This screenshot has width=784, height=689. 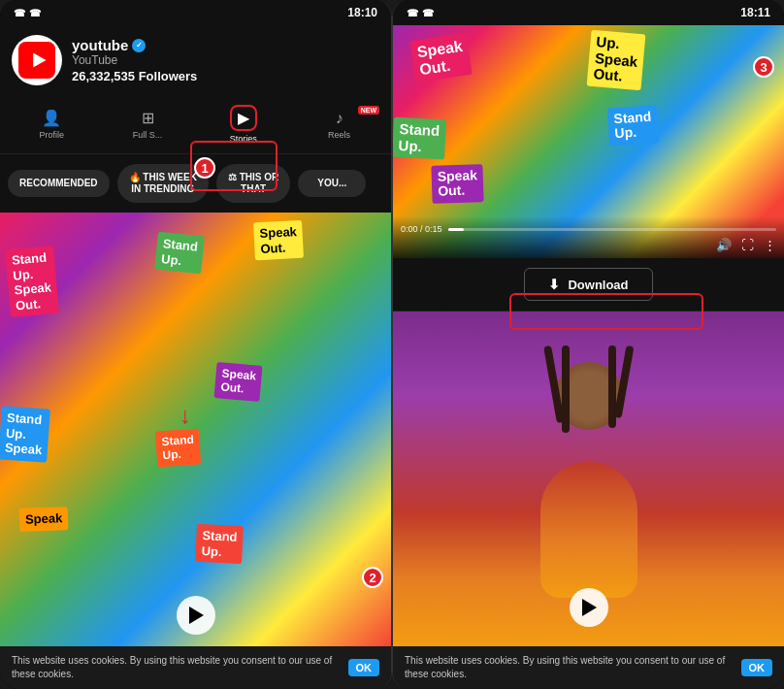 What do you see at coordinates (332, 182) in the screenshot?
I see `tab-yt-label: YOU...` at bounding box center [332, 182].